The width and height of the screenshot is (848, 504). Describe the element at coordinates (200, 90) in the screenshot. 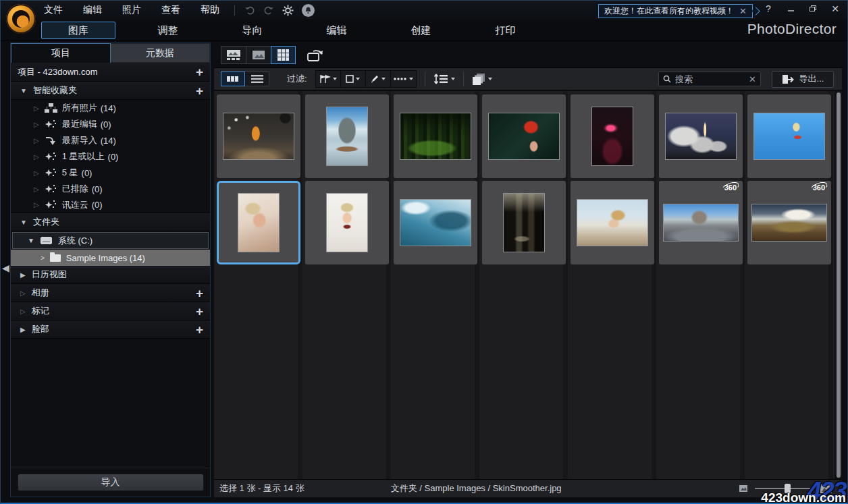

I see `add-smart-collection-button: +` at that location.